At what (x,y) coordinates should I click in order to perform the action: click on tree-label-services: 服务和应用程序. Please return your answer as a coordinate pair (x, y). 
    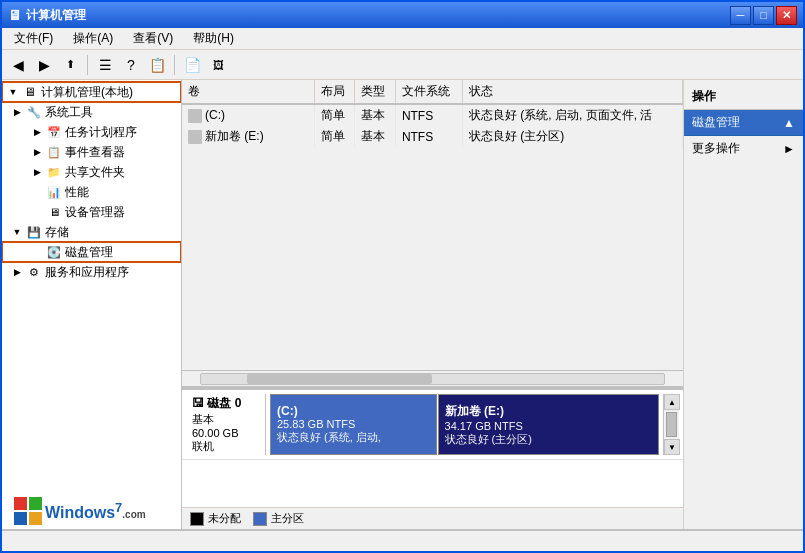
    Looking at the image, I should click on (87, 272).